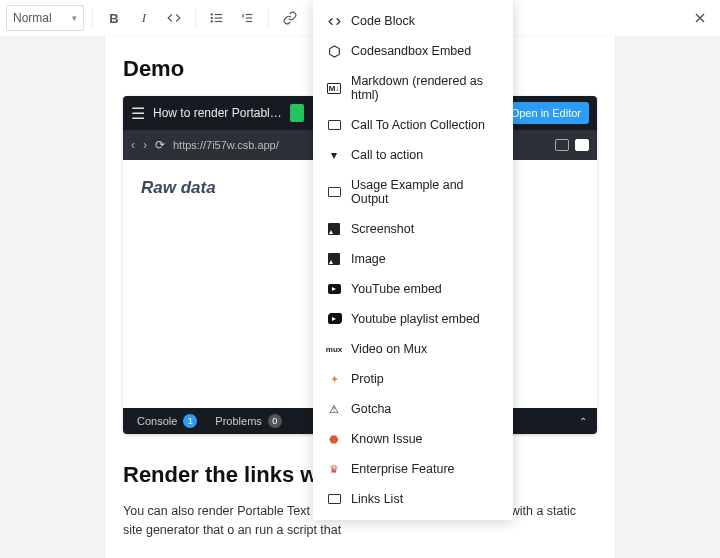  I want to click on code-block-icon, so click(334, 21).